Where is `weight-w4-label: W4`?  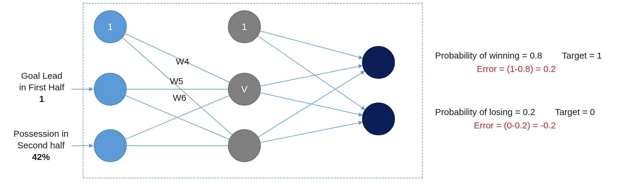 weight-w4-label: W4 is located at coordinates (182, 62).